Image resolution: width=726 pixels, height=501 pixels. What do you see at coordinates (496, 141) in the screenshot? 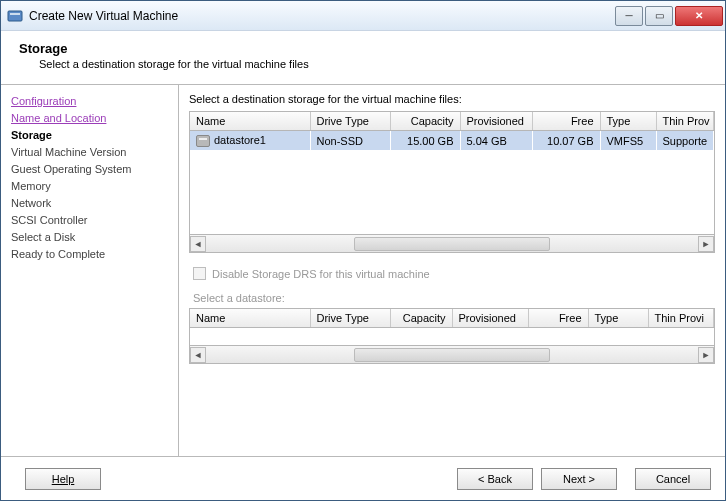
I see `cell-provisioned: 5.04 GB` at bounding box center [496, 141].